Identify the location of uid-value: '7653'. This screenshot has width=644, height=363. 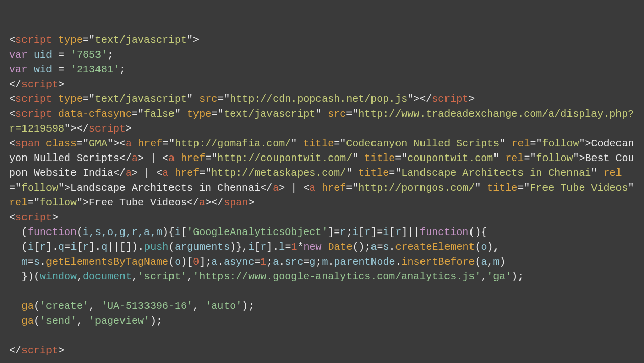
(89, 55).